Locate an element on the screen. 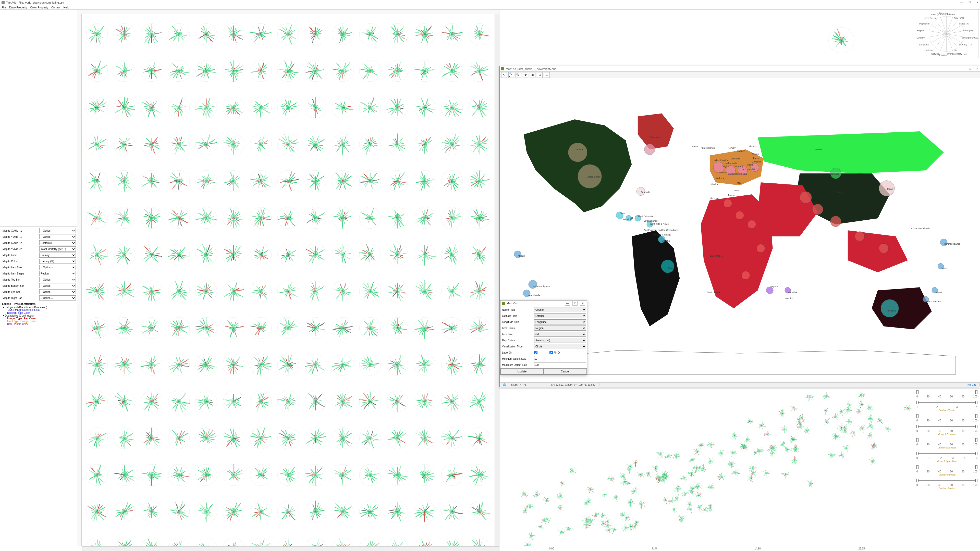 The width and height of the screenshot is (980, 551). menu-draw-property: Draw Property is located at coordinates (18, 7).